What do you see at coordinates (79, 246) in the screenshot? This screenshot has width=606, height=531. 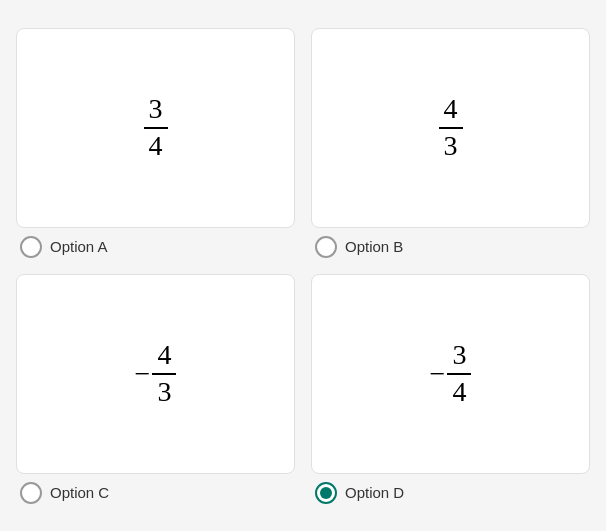 I see `option-label-text-a: Option A` at bounding box center [79, 246].